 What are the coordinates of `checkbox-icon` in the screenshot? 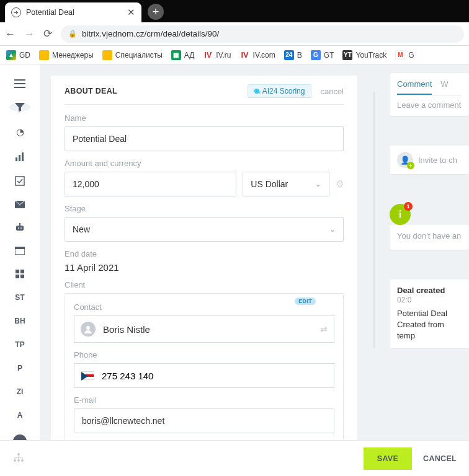 It's located at (20, 181).